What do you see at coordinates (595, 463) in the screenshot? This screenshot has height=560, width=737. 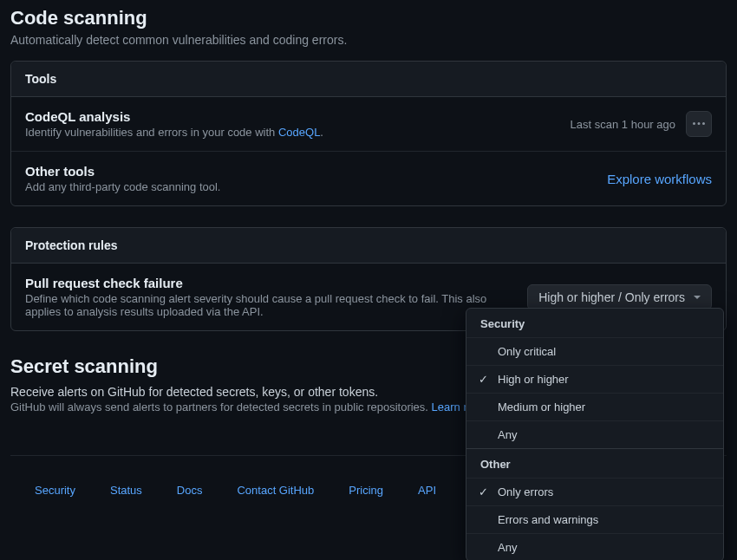 I see `dropdown-section-other: Other` at bounding box center [595, 463].